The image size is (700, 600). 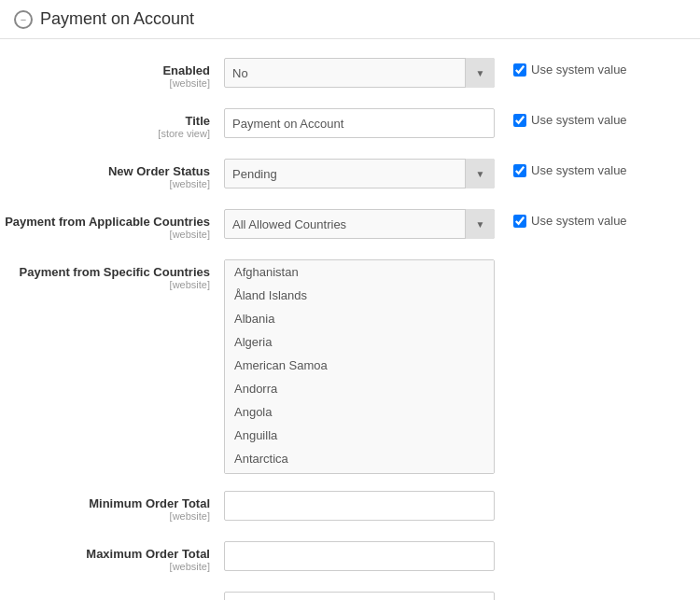 What do you see at coordinates (105, 83) in the screenshot?
I see `enabled-scope: [website]` at bounding box center [105, 83].